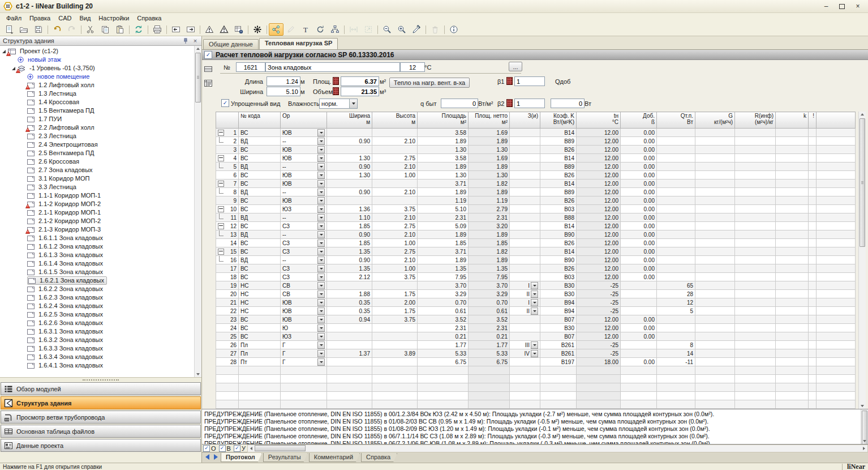 The height and width of the screenshot is (470, 868). I want to click on tree-item-room: 2.1-1 Коридор МОП-1, so click(97, 213).